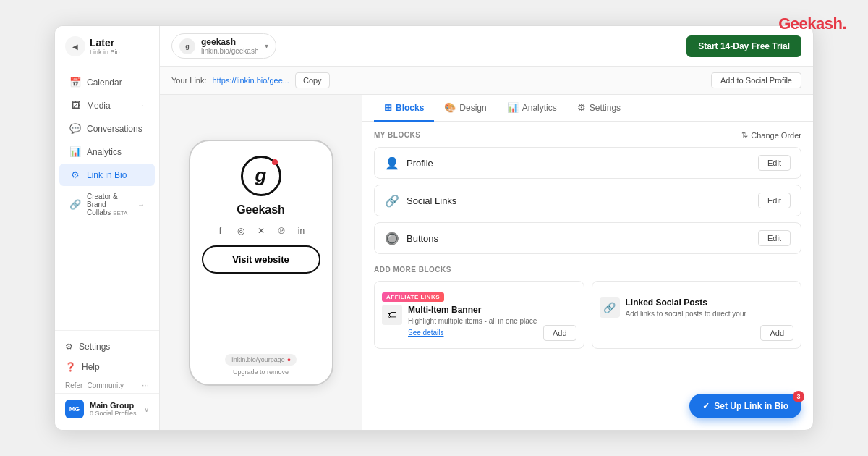 Image resolution: width=868 pixels, height=456 pixels. Describe the element at coordinates (75, 409) in the screenshot. I see `group-avatar: MG` at that location.